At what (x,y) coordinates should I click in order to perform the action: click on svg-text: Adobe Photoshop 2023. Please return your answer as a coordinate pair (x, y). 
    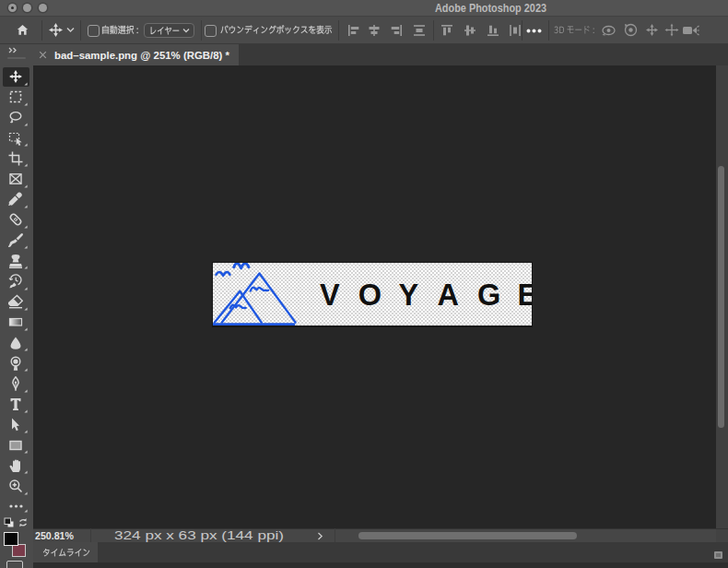
    Looking at the image, I should click on (490, 8).